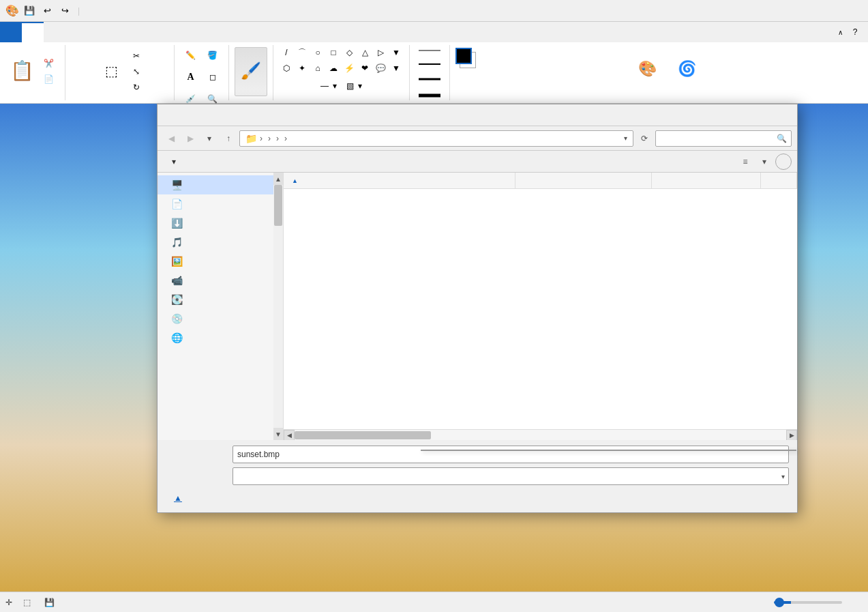 The width and height of the screenshot is (868, 612). What do you see at coordinates (220, 204) in the screenshot?
I see `sidebar-item-documents: 📄` at bounding box center [220, 204].